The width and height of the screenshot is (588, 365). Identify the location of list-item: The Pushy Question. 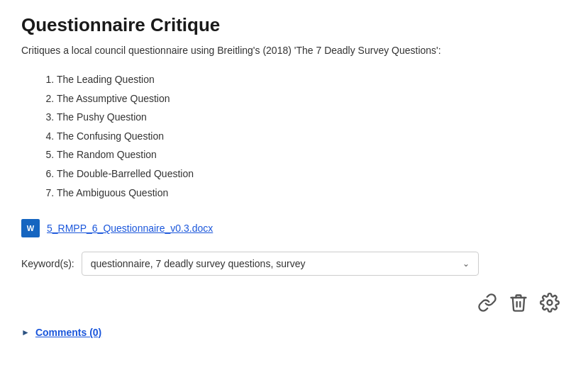
(312, 118).